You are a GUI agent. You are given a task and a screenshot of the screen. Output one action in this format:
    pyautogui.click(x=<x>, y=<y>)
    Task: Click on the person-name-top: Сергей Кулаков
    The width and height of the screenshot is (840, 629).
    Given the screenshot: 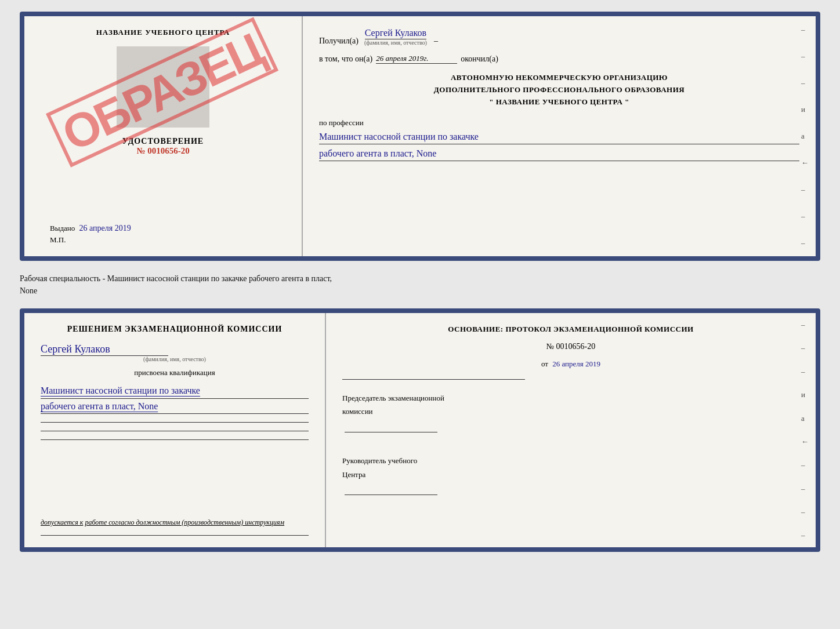 What is the action you would take?
    pyautogui.click(x=396, y=34)
    